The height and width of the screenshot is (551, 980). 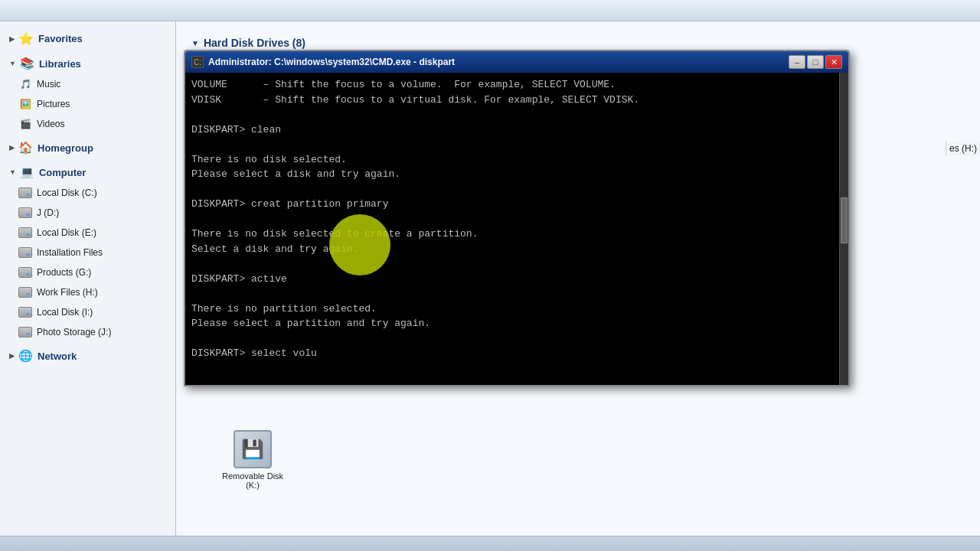 What do you see at coordinates (490, 11) in the screenshot?
I see `top-bar` at bounding box center [490, 11].